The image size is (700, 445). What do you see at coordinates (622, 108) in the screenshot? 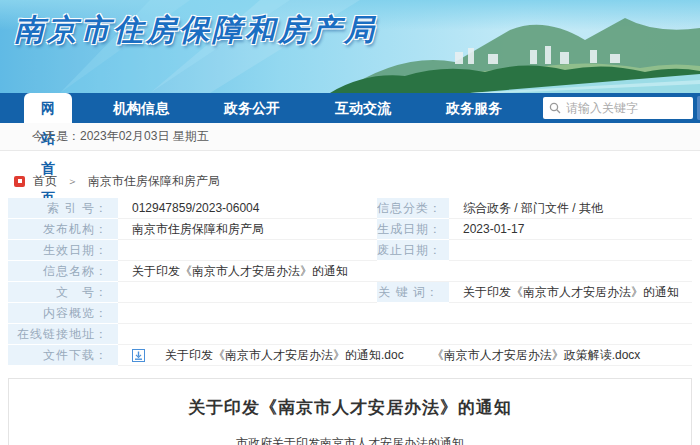
I see `nav-search-area: 搜索` at bounding box center [622, 108].